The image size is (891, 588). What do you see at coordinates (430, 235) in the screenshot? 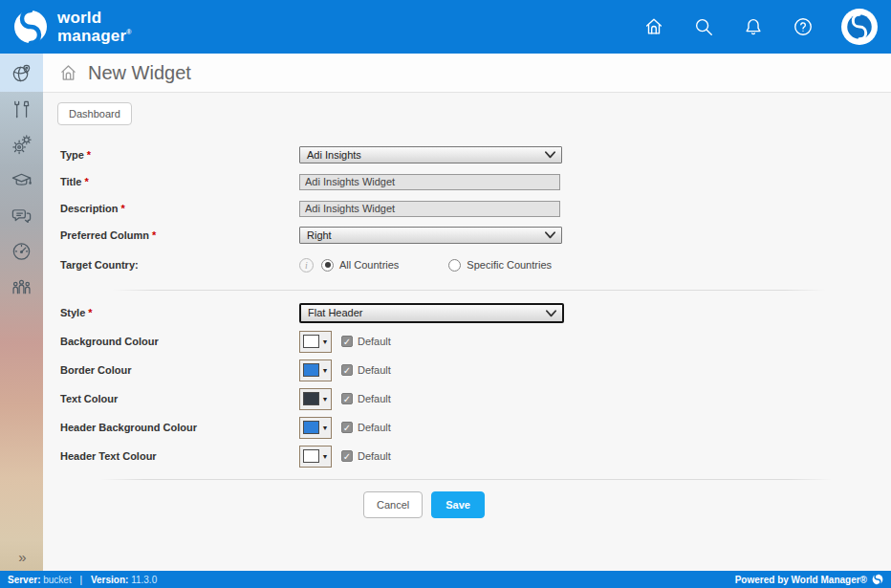
I see `preferred-column-select: Right` at bounding box center [430, 235].